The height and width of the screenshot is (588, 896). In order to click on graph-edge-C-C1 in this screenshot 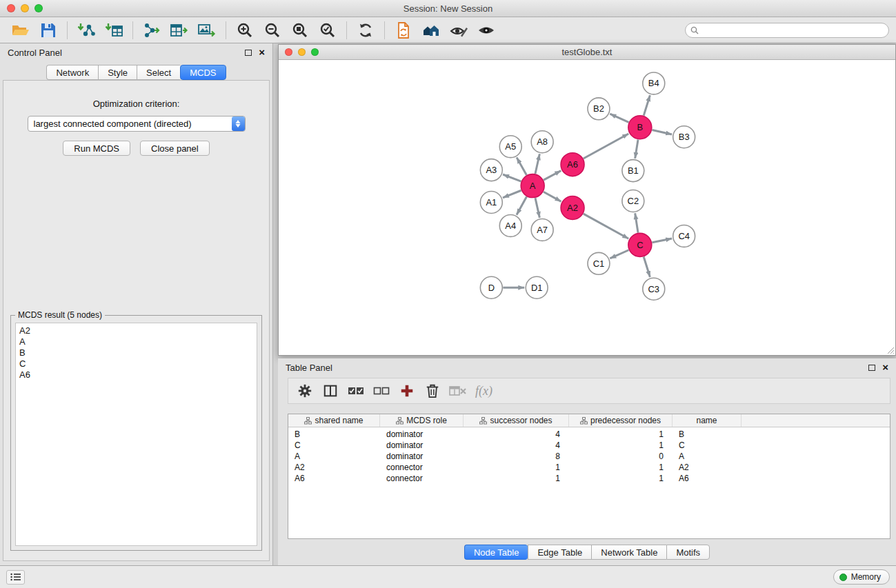, I will do `click(619, 254)`.